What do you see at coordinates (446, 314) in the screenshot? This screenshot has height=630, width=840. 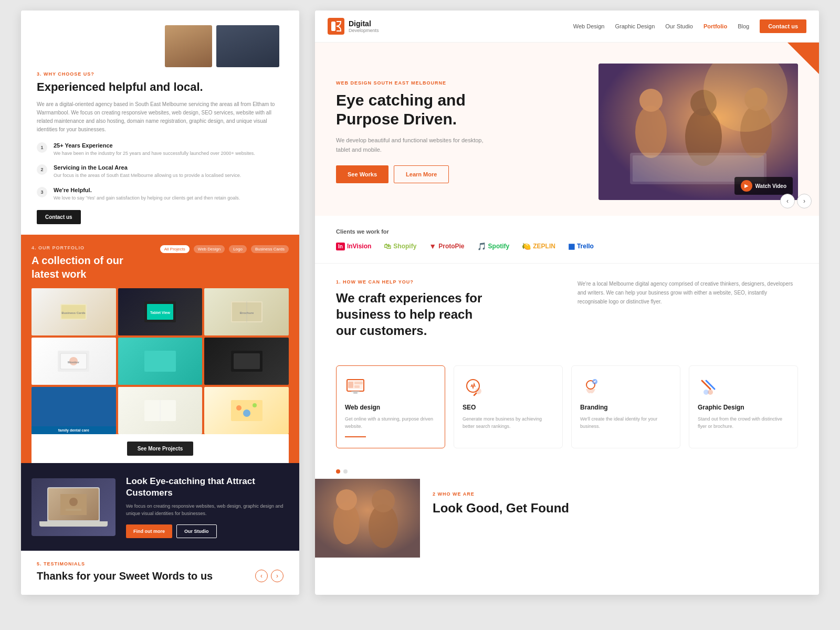 I see `help-title: We craft experiences for business to hel…` at bounding box center [446, 314].